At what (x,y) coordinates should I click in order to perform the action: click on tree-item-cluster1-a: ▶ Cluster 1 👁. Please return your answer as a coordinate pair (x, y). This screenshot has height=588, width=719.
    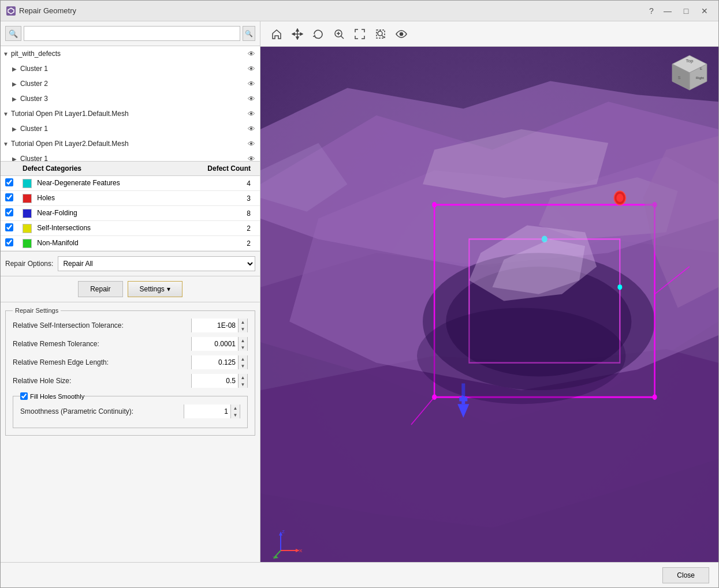
    Looking at the image, I should click on (131, 69).